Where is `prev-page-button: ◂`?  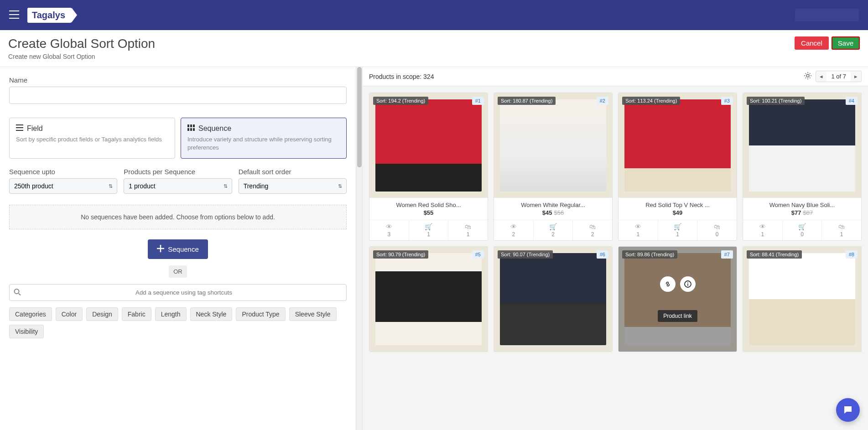 prev-page-button: ◂ is located at coordinates (821, 77).